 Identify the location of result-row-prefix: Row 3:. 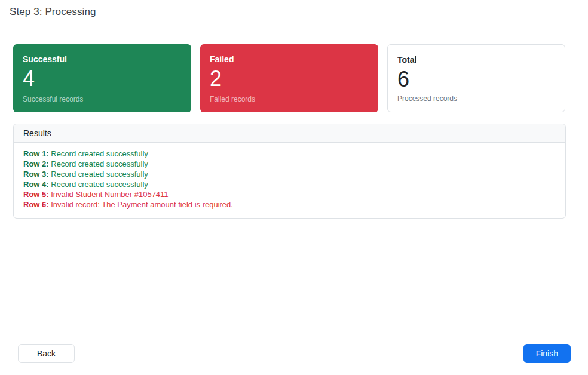
(36, 174).